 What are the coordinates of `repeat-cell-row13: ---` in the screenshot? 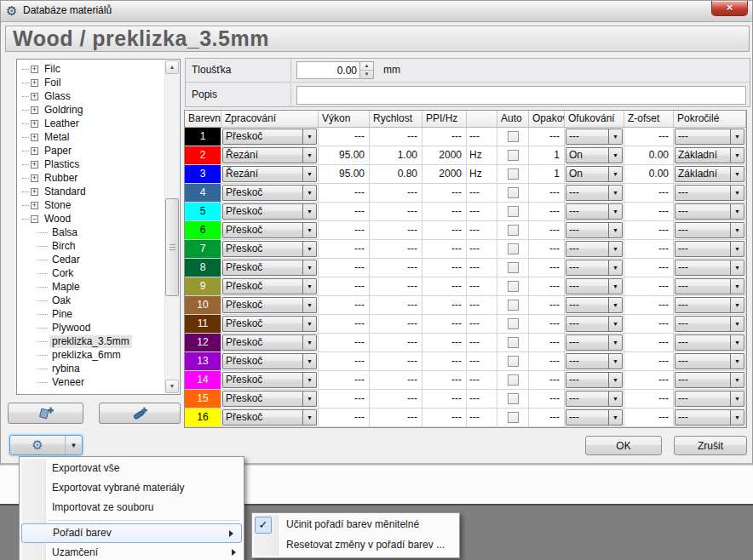 It's located at (547, 361).